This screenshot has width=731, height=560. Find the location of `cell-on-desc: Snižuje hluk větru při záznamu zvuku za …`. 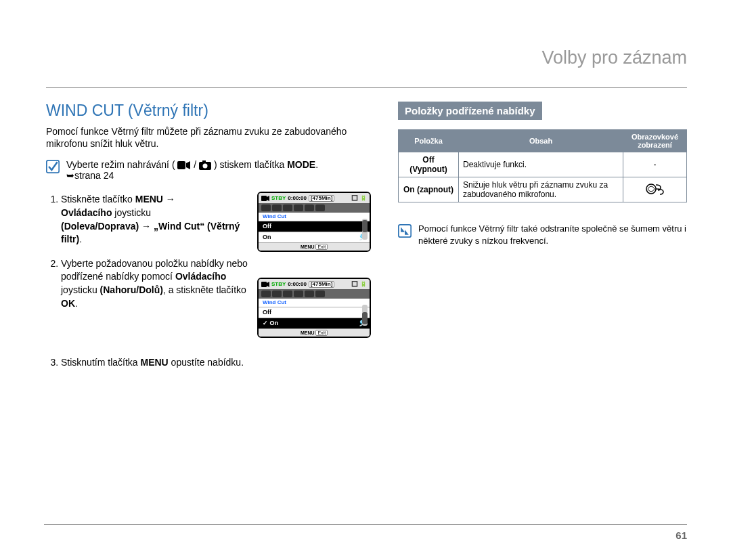

cell-on-desc: Snižuje hluk větru při záznamu zvuku za … is located at coordinates (541, 190).